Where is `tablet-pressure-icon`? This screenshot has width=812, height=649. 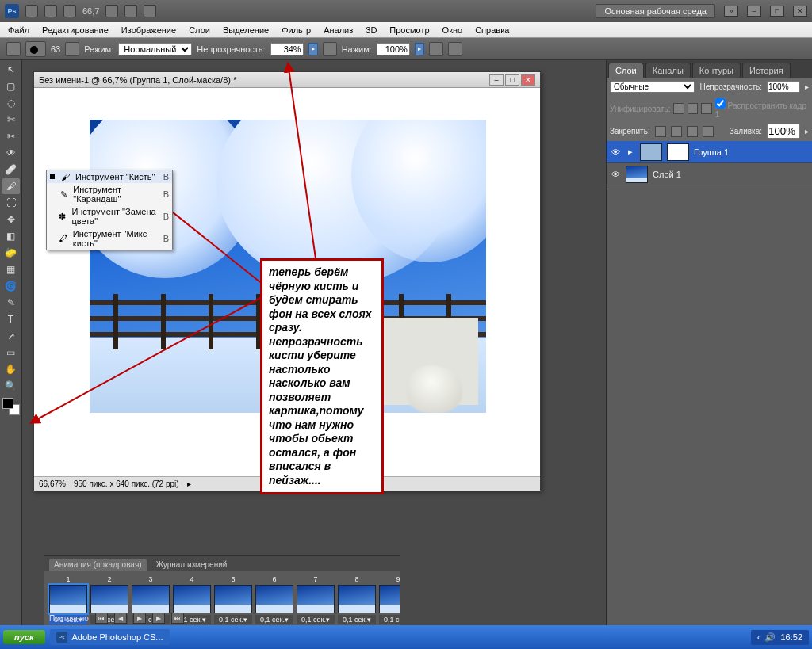 tablet-pressure-icon is located at coordinates (455, 49).